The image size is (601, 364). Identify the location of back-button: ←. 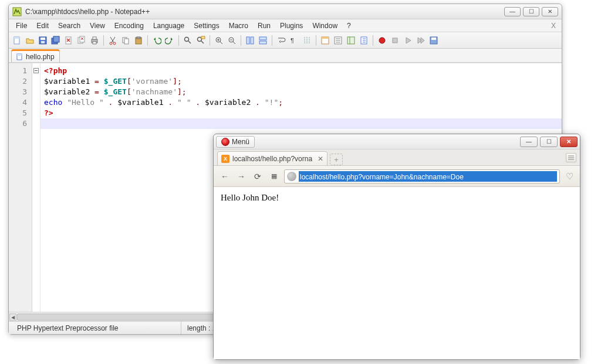
(225, 176).